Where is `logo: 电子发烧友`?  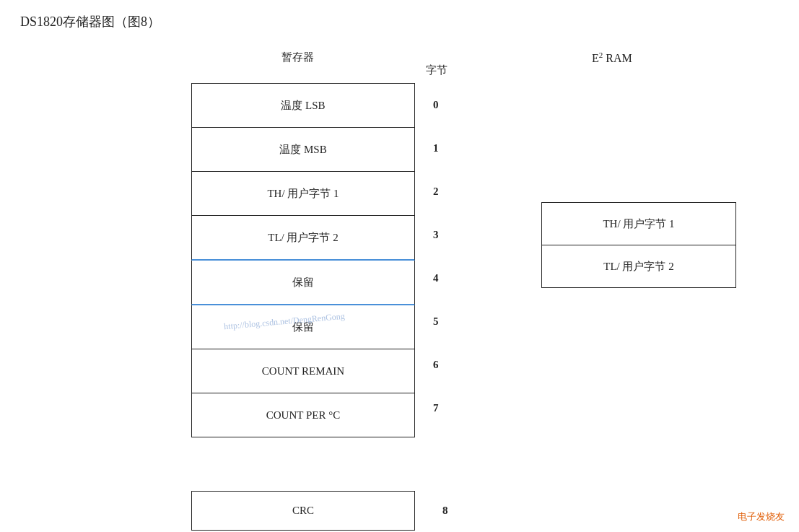 logo: 电子发烧友 is located at coordinates (761, 517).